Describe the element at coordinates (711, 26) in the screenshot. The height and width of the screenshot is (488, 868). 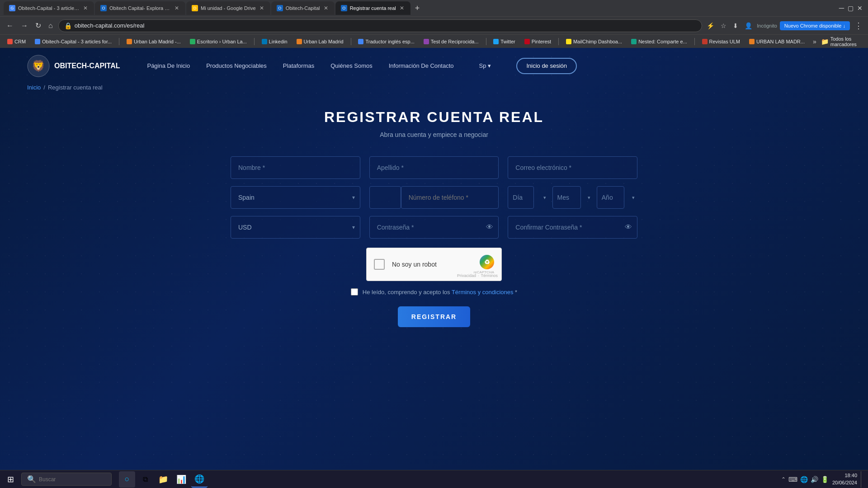
I see `extensions-button: ⚡` at that location.